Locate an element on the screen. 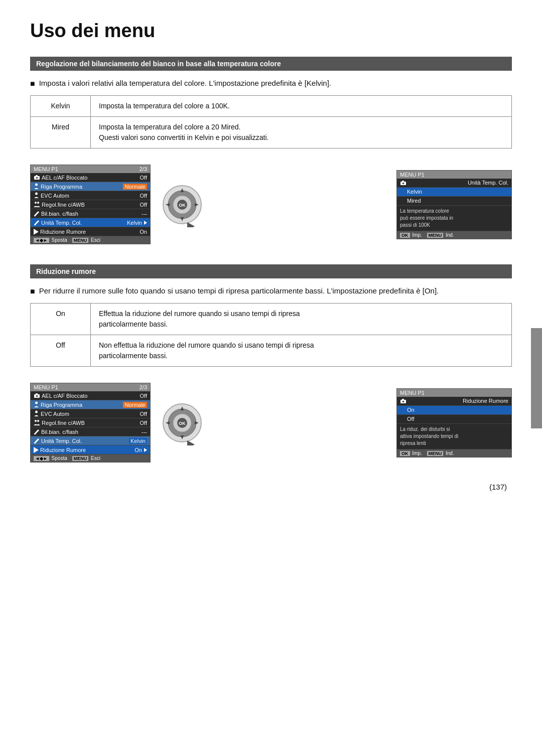 This screenshot has width=542, height=756. menu-title: MENU P1 is located at coordinates (46, 169).